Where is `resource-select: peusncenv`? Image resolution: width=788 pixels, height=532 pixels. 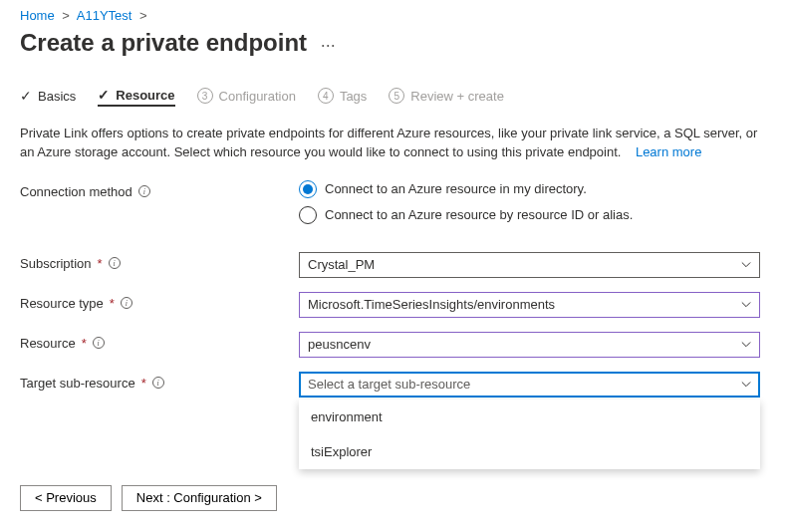 resource-select: peusncenv is located at coordinates (530, 345).